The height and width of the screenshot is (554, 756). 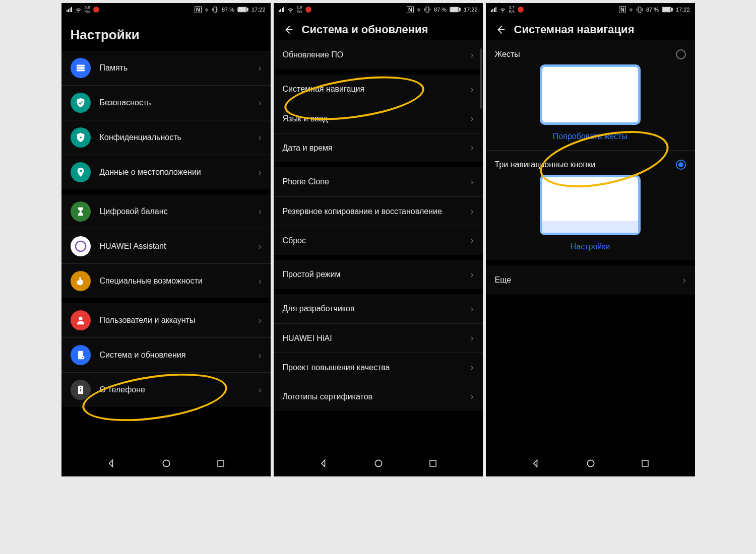 What do you see at coordinates (81, 137) in the screenshot?
I see `shield-lock-icon` at bounding box center [81, 137].